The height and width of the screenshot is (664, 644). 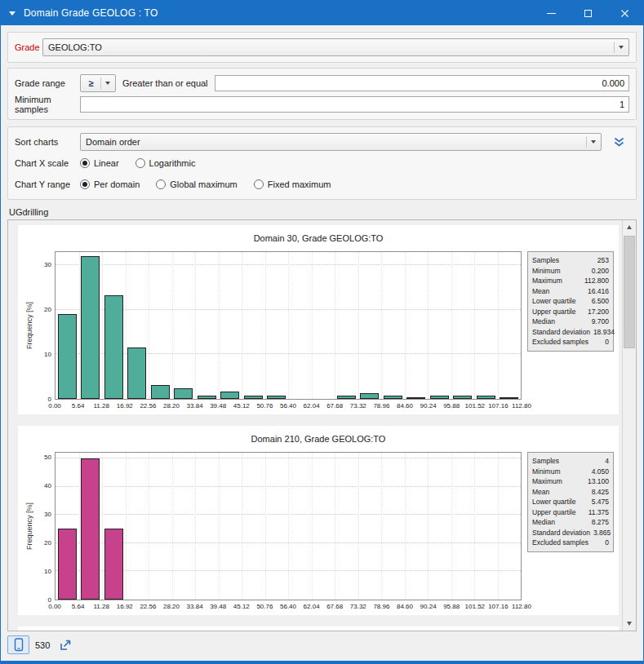 What do you see at coordinates (78, 406) in the screenshot?
I see `x-tick-label: 5.64` at bounding box center [78, 406].